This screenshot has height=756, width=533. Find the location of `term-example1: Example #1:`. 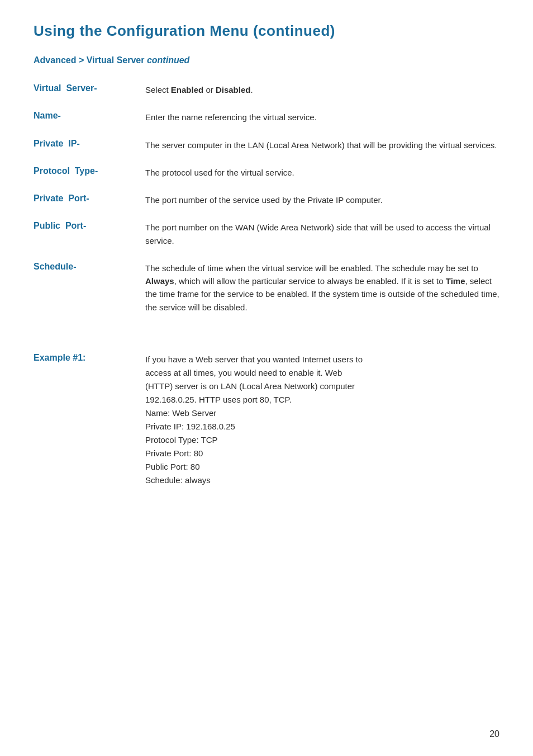

term-example1: Example #1: is located at coordinates (89, 417).